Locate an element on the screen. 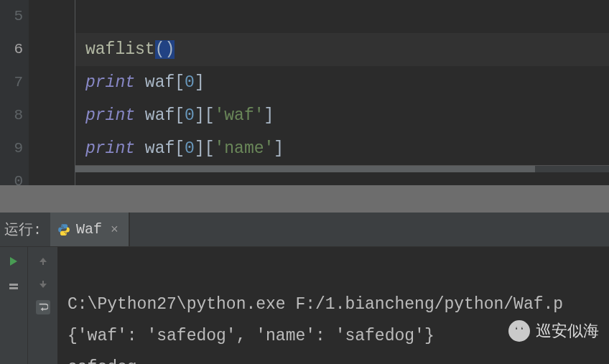  python-file-icon is located at coordinates (64, 230).